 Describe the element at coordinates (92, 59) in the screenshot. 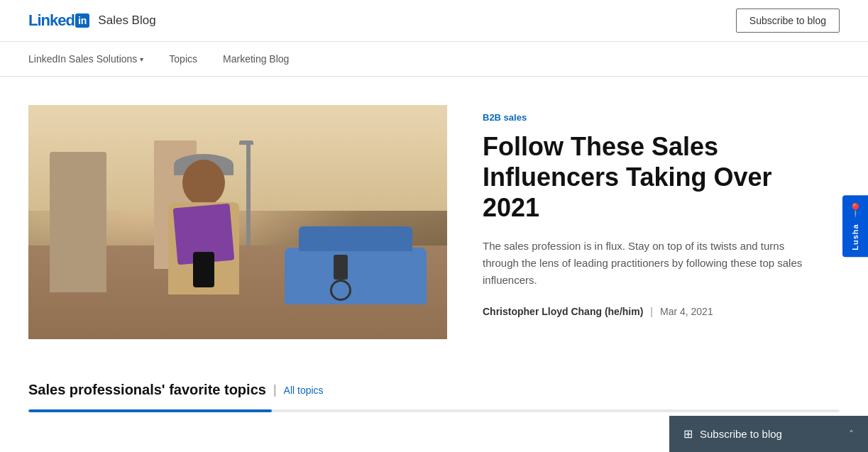

I see `nav-item-linkedin-sales: LinkedIn Sales Solutions ▾` at that location.